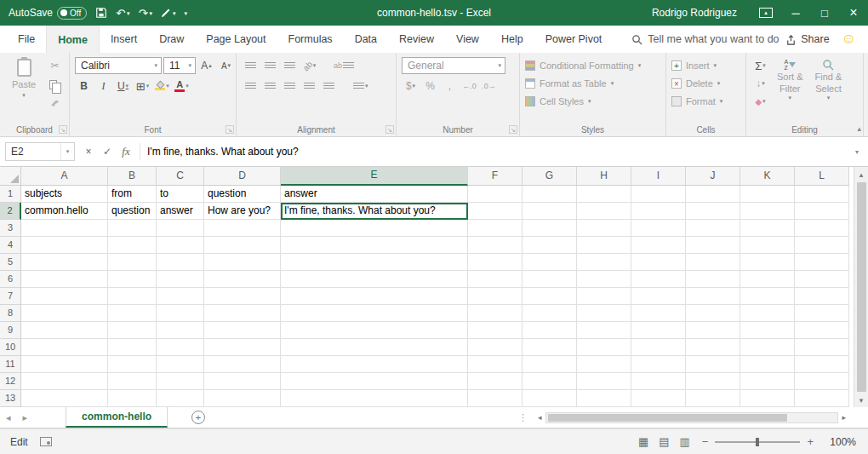  What do you see at coordinates (271, 66) in the screenshot?
I see `align-middle-button` at bounding box center [271, 66].